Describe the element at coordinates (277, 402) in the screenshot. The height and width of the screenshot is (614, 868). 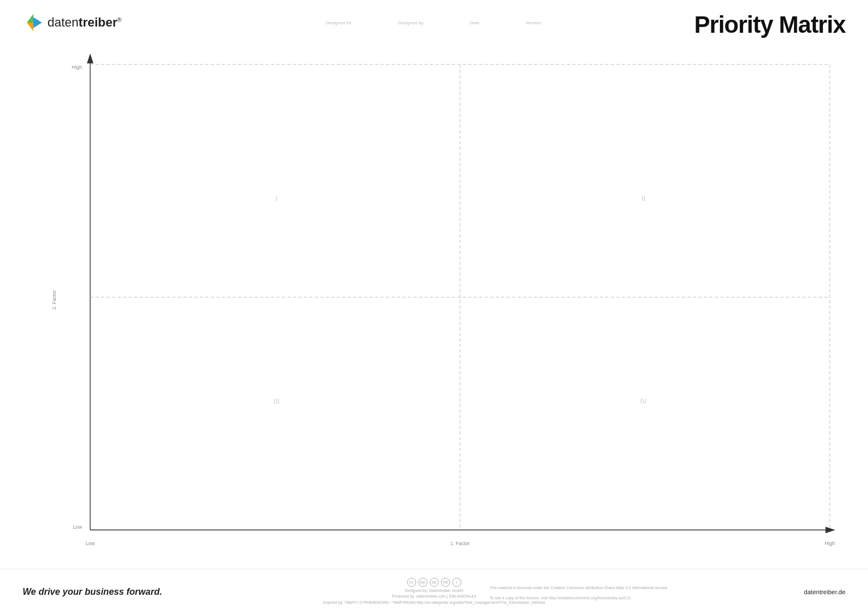
I see `svg-text: III` at that location.